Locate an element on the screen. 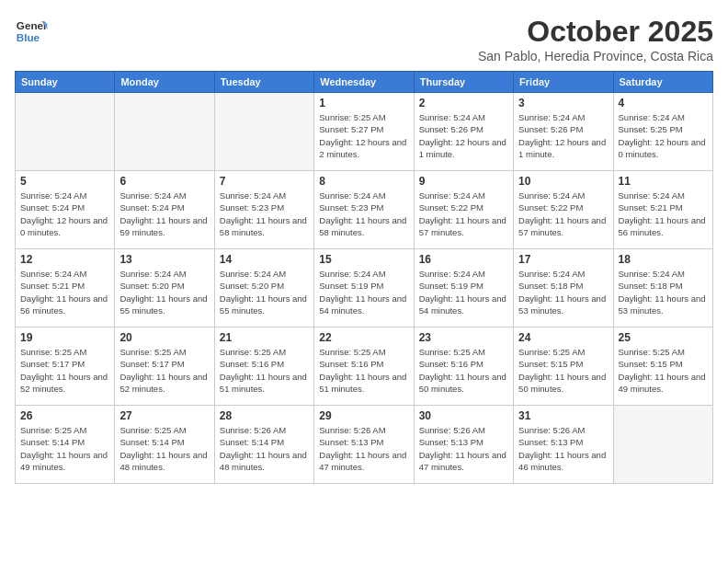 The height and width of the screenshot is (563, 728). calendar-cell: 20Sunrise: 5:25 AMSunset: 5:17 PMDayligh… is located at coordinates (165, 366).